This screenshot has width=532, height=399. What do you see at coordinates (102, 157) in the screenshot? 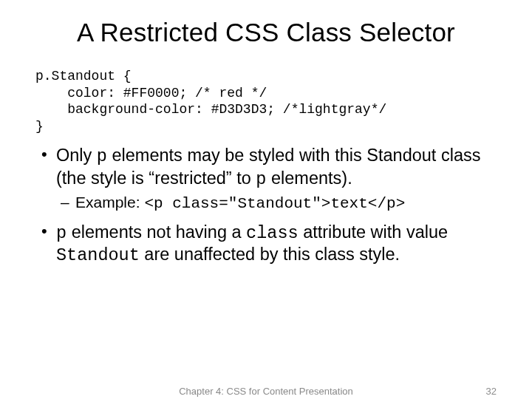
I see `bullet-1-code-1: p` at bounding box center [102, 157].